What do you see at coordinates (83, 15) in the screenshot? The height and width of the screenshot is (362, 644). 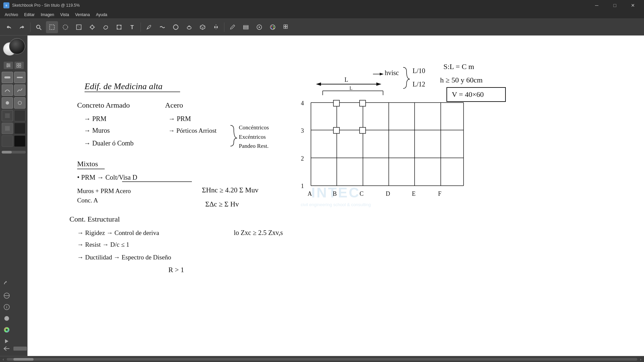 I see `menu-ventana: Ventana` at bounding box center [83, 15].